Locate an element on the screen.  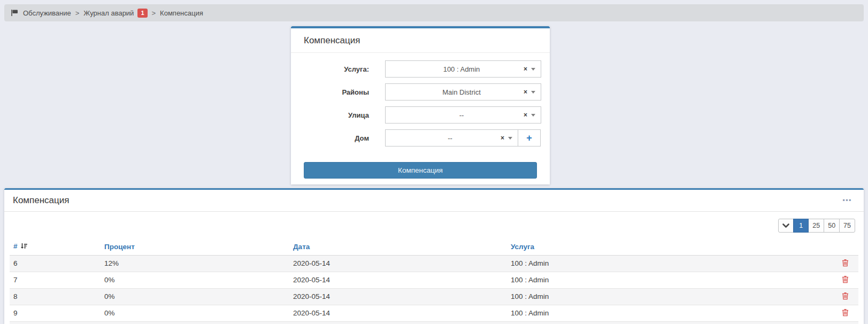
chevron-down-icon is located at coordinates (786, 226).